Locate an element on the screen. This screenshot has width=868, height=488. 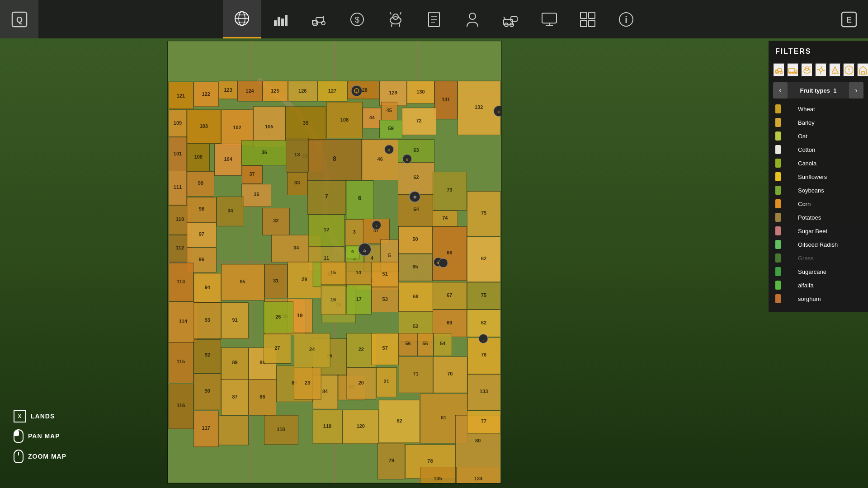
svg-text: 45 is located at coordinates (389, 110).